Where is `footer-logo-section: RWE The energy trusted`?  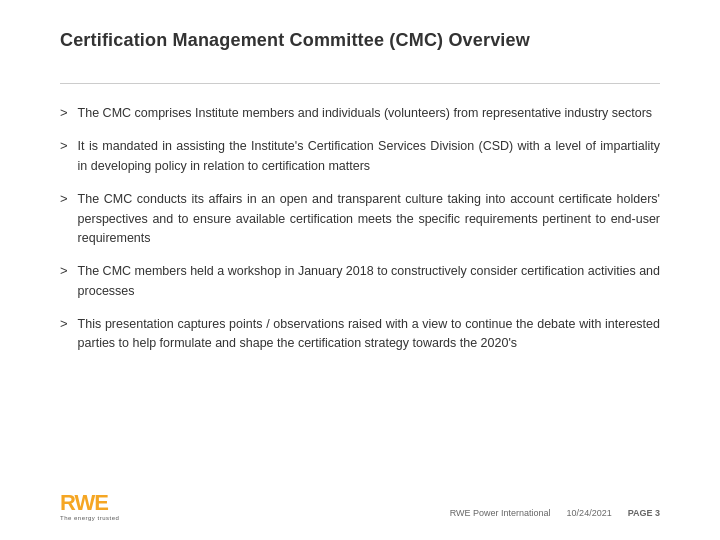
footer-logo-section: RWE The energy trusted is located at coordinates (90, 507).